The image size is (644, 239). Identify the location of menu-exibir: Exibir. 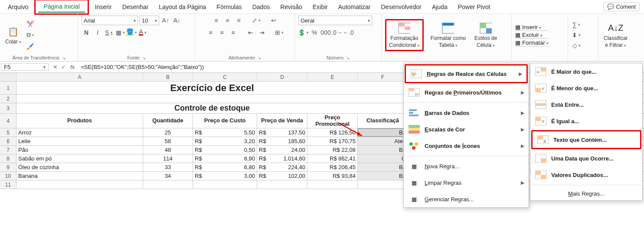
(320, 7).